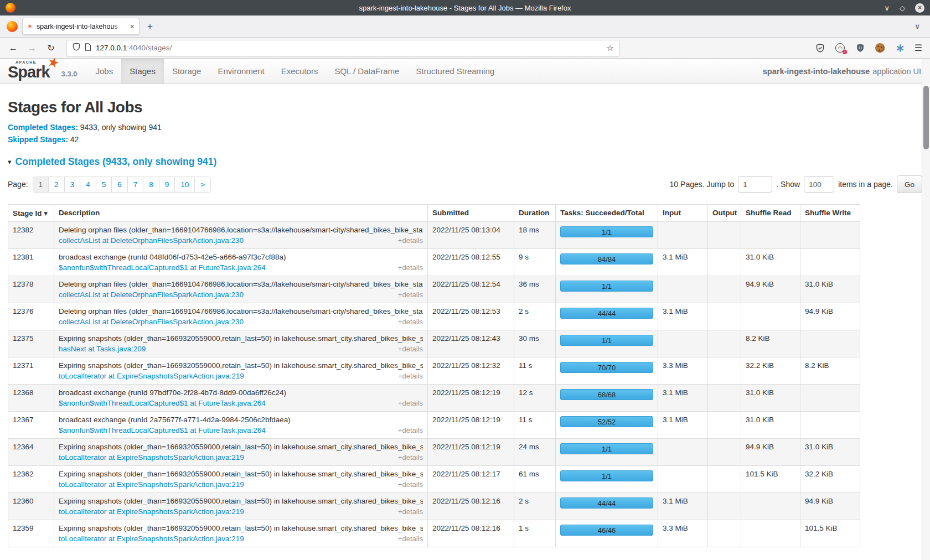  What do you see at coordinates (755, 184) in the screenshot?
I see `jump-to-page-input` at bounding box center [755, 184].